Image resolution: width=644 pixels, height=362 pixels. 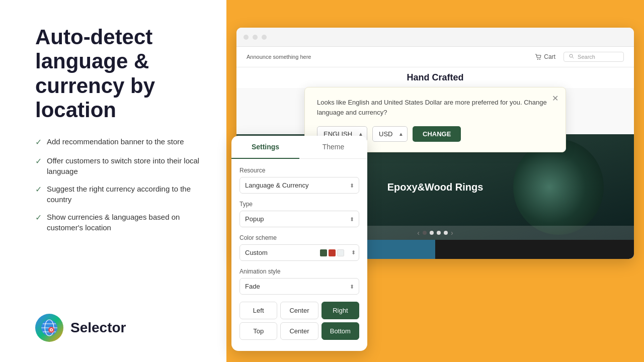 What do you see at coordinates (279, 57) in the screenshot?
I see `store-announce: Announce something here` at bounding box center [279, 57].